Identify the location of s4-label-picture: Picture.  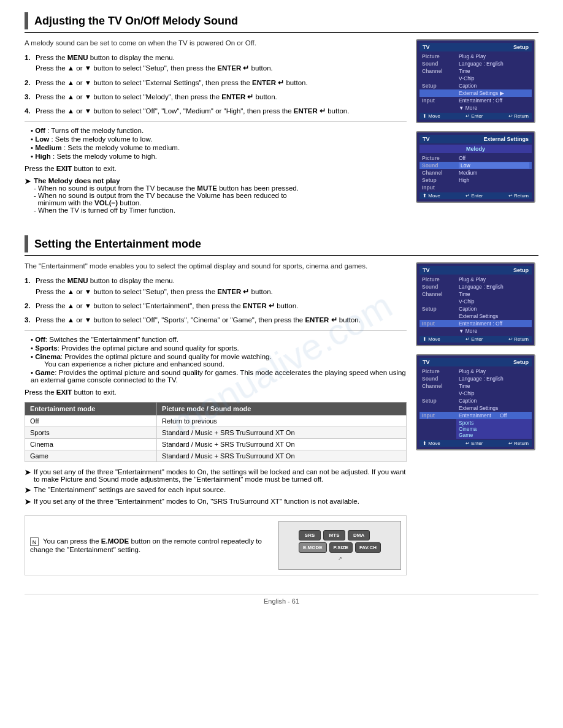
(440, 371).